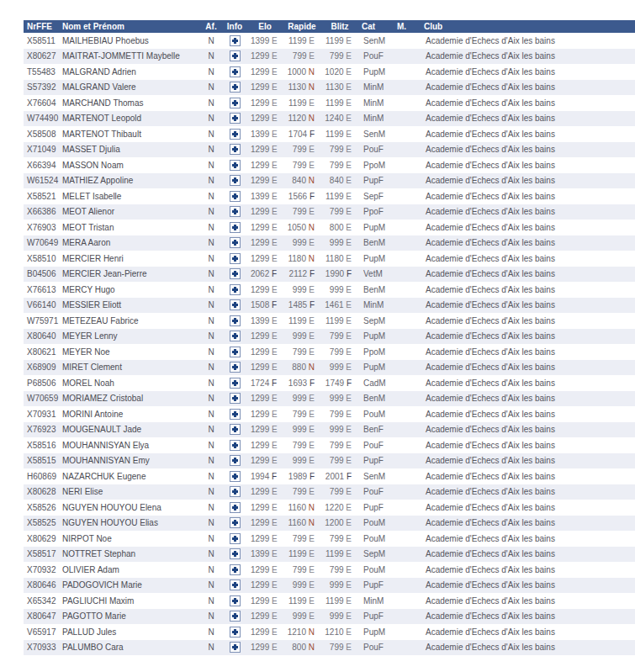 This screenshot has height=672, width=635. What do you see at coordinates (302, 87) in the screenshot?
I see `cell-rapide: 1130 N` at bounding box center [302, 87].